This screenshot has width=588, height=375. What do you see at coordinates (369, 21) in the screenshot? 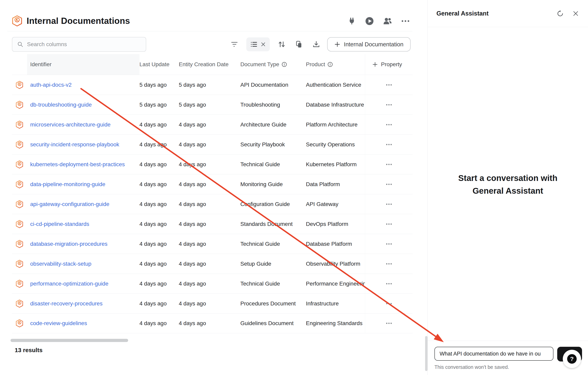
I see `play-icon` at bounding box center [369, 21].